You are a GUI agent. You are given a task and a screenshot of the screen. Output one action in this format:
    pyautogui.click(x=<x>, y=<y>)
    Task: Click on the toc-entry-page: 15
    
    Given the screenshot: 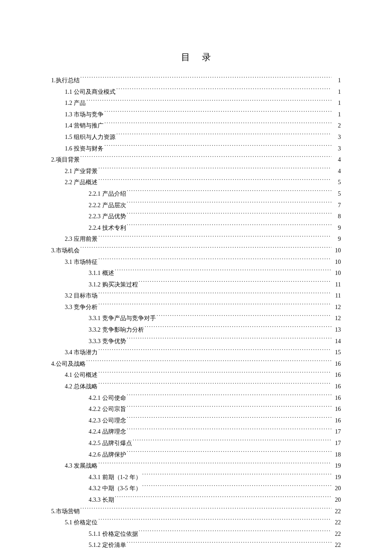 What is the action you would take?
    pyautogui.click(x=337, y=353)
    